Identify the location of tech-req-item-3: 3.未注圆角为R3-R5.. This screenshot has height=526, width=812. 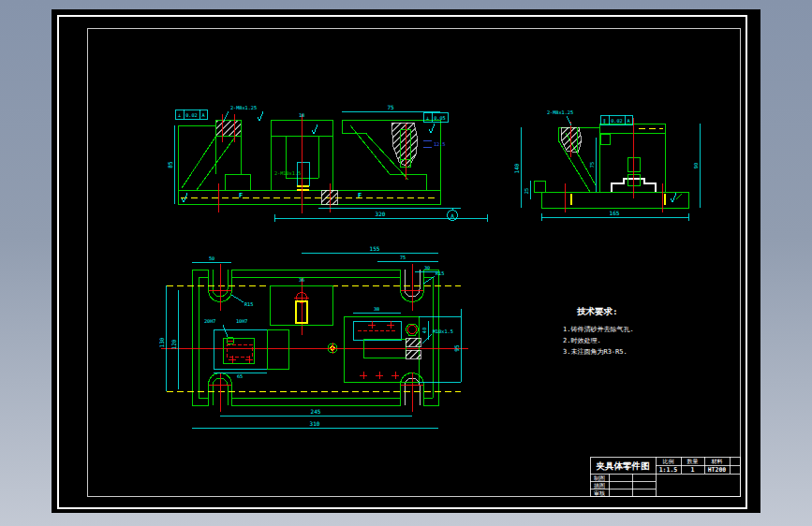
(596, 352).